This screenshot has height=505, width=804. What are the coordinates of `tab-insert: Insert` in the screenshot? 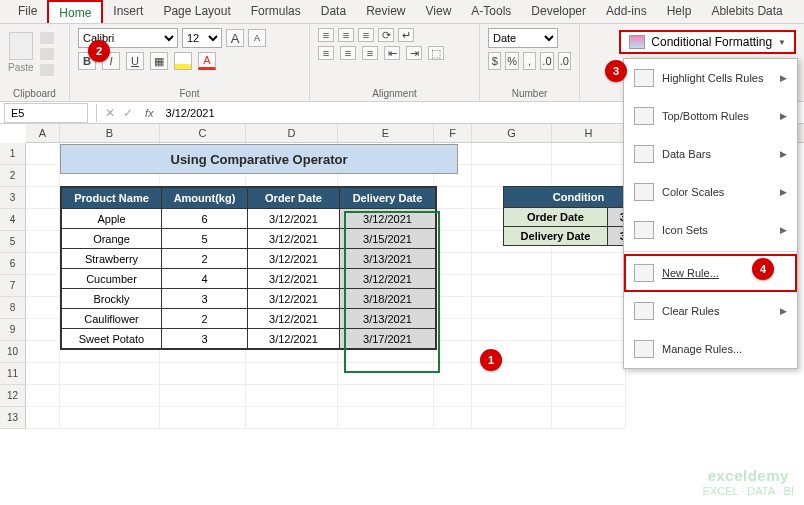 It's located at (128, 12).